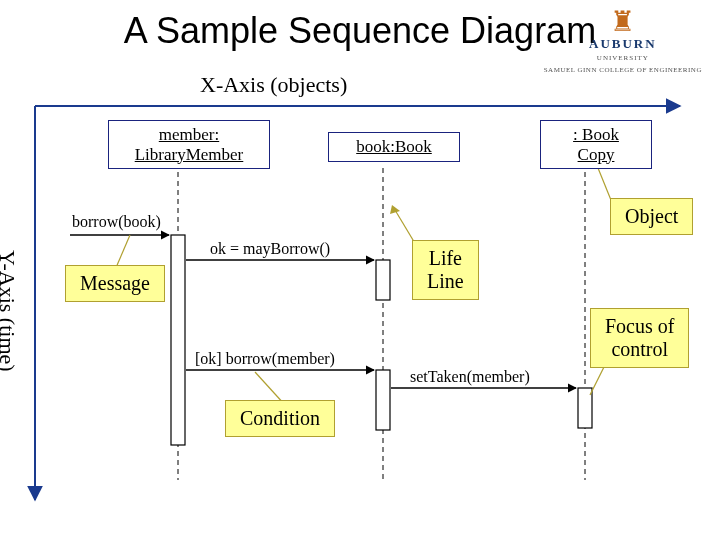  I want to click on object-bookcopy: : BookCopy, so click(596, 144).